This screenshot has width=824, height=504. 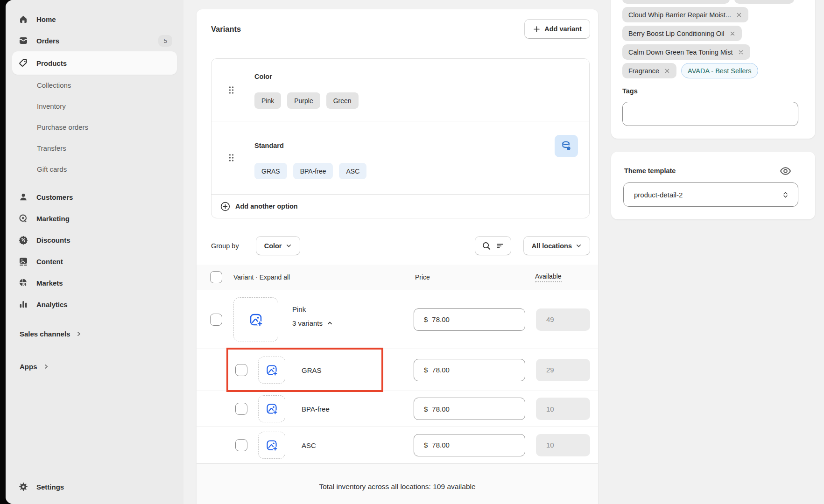 What do you see at coordinates (682, 34) in the screenshot?
I see `collection-pill: Berry Boost Lip Conditioning Oil` at bounding box center [682, 34].